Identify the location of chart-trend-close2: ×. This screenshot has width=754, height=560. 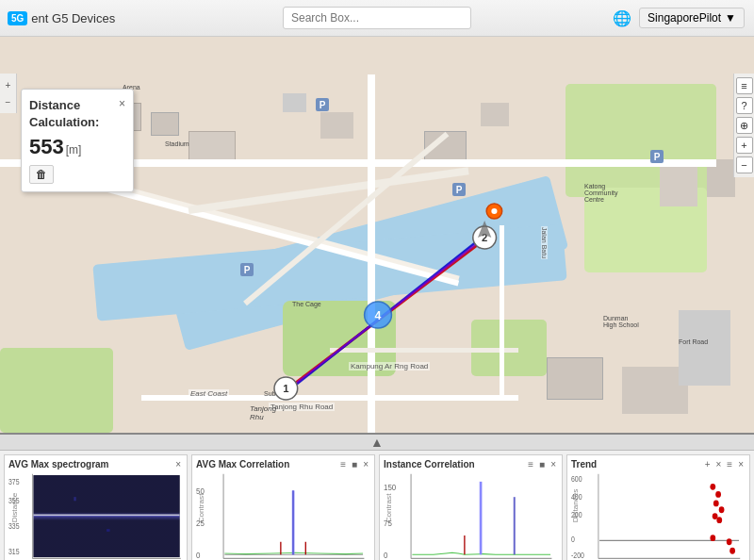
(741, 464).